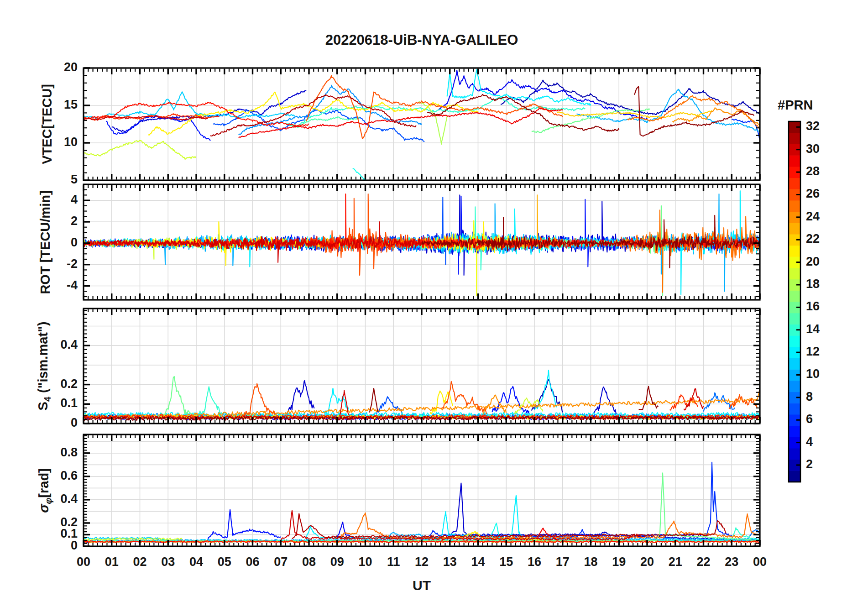  Describe the element at coordinates (59, 423) in the screenshot. I see `y-tick-s4-0: 0` at that location.